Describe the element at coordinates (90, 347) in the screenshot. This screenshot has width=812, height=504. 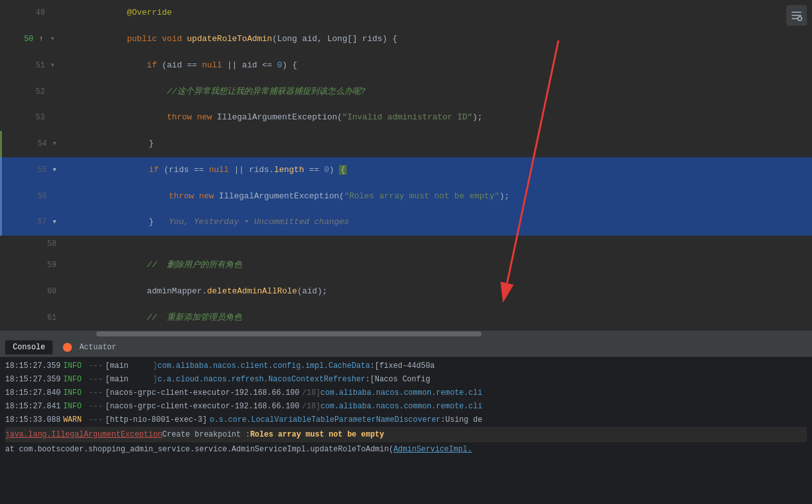
I see `tab-actuator: Actuator` at that location.